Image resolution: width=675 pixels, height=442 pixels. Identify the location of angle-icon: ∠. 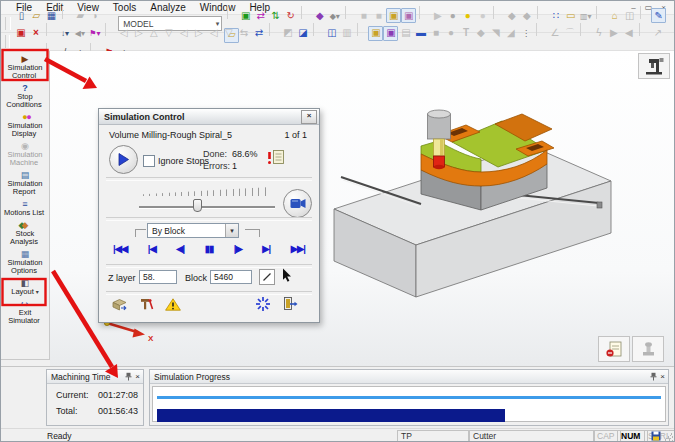
(554, 34).